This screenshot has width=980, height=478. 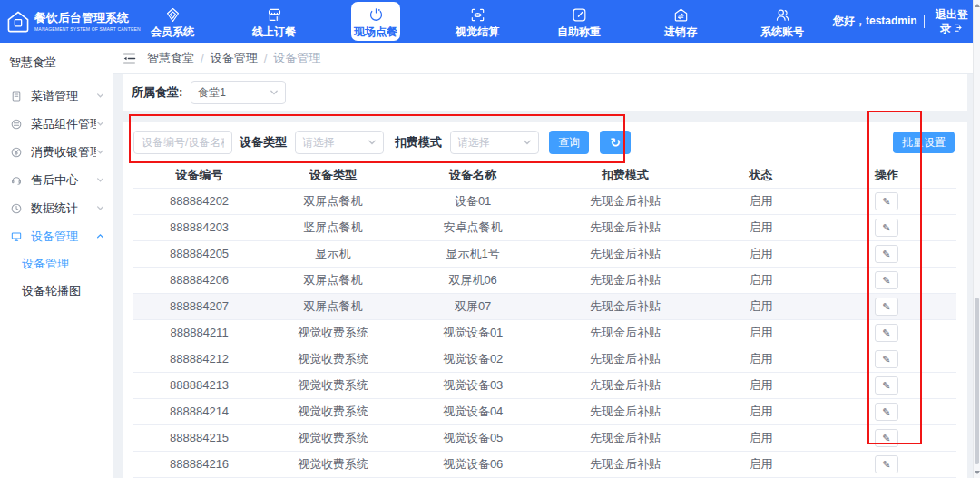 I want to click on table-row: 888884213 视觉收费系统 视觉设备03 先现金后补贴 启用, so click(x=544, y=385).